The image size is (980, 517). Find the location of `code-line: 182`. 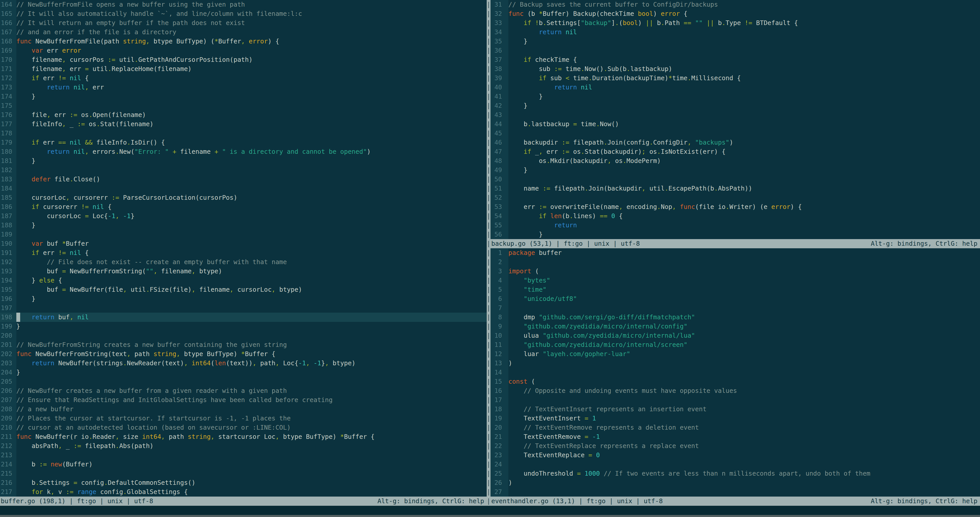

code-line: 182 is located at coordinates (243, 170).